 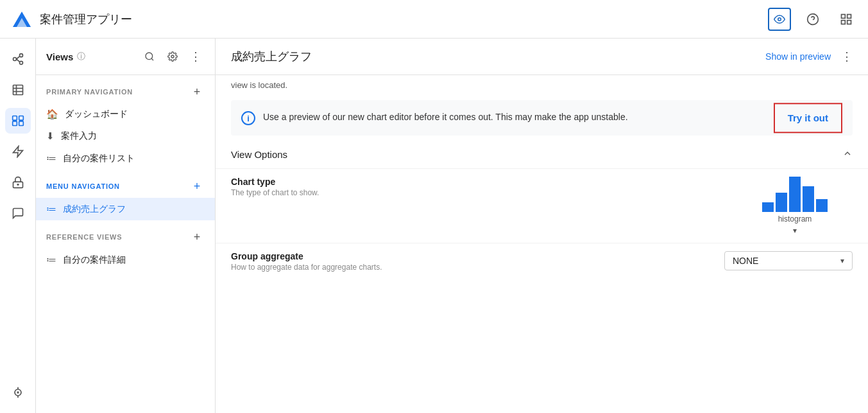 What do you see at coordinates (846, 19) in the screenshot?
I see `app-menu-button` at bounding box center [846, 19].